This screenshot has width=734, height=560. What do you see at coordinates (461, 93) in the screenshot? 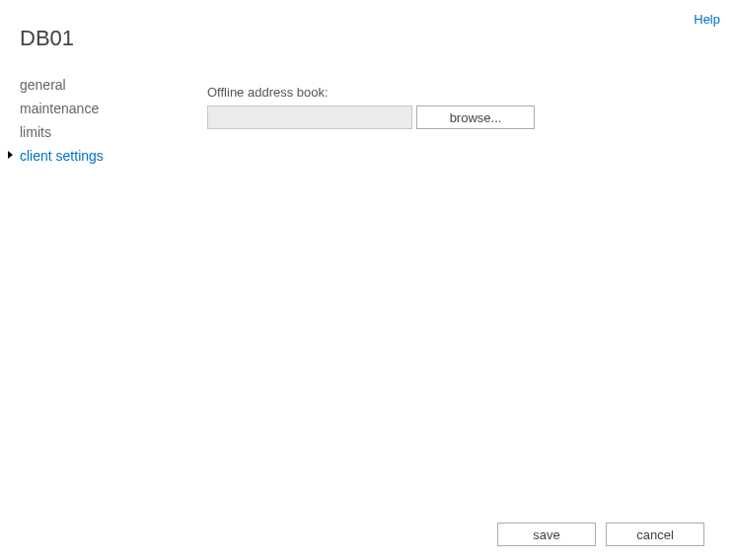
I see `oab-label: Offline address book:` at bounding box center [461, 93].